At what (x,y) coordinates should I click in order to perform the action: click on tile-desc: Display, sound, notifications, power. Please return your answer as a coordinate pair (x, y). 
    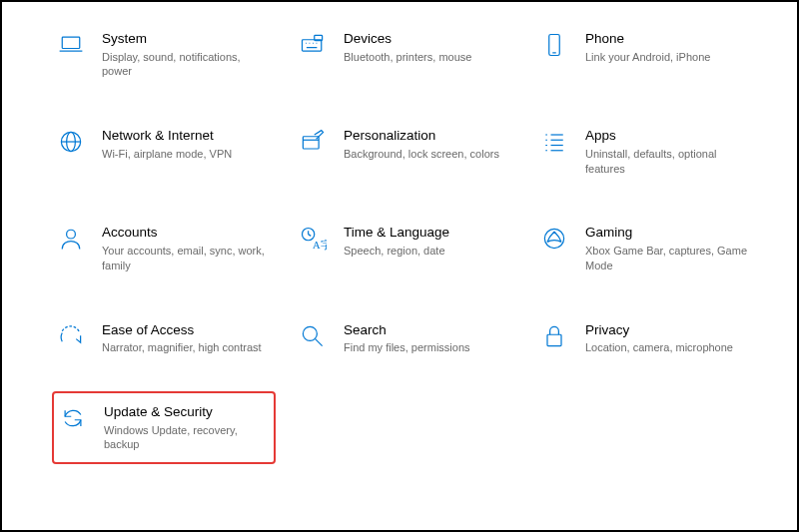
    Looking at the image, I should click on (187, 65).